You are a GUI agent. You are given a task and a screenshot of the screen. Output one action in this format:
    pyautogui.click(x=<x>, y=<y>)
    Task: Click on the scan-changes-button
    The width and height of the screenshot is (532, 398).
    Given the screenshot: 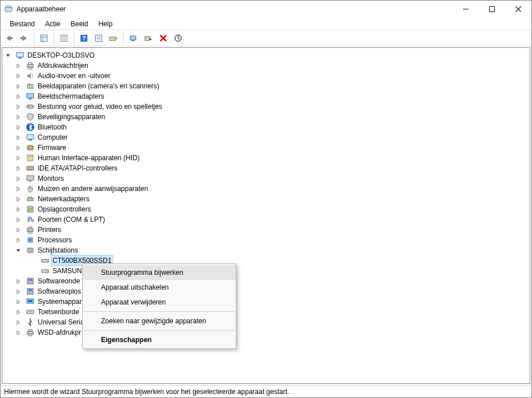 What is the action you would take?
    pyautogui.click(x=178, y=38)
    